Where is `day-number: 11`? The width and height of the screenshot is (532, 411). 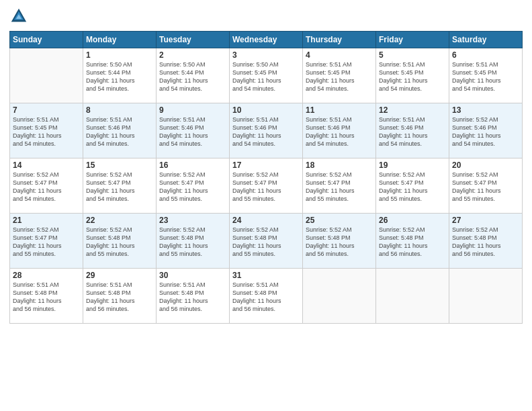 day-number: 11 is located at coordinates (339, 110).